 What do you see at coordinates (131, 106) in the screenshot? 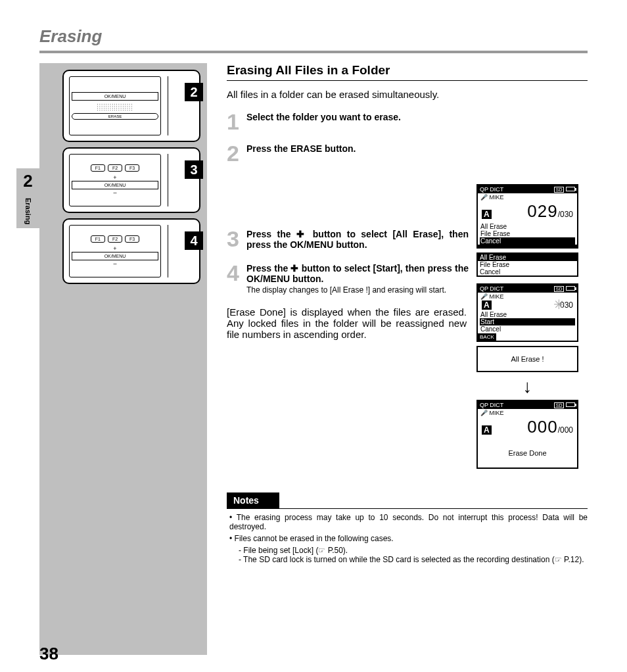
I see `device-illustration-2: OK/MENU ::::::::::::::::::::::::::::::::…` at bounding box center [131, 106].